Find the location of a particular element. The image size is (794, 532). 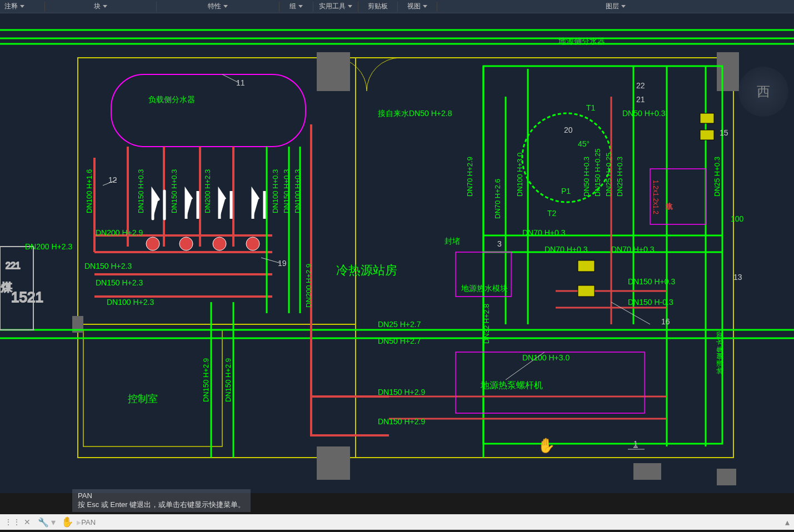

svg-text: 100 is located at coordinates (737, 219).